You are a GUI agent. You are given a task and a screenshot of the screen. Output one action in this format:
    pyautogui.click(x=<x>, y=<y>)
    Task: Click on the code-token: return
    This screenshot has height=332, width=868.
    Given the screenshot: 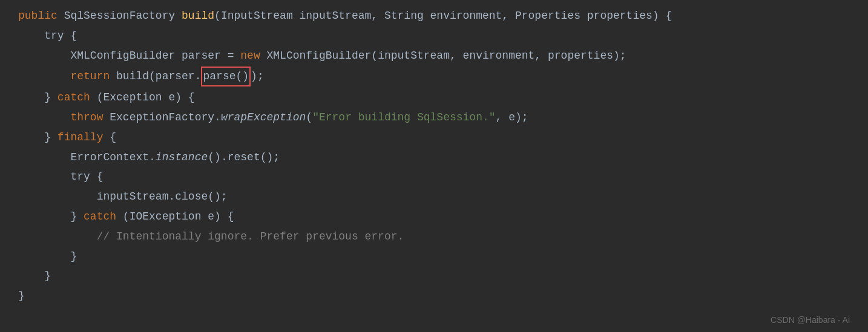 What is the action you would take?
    pyautogui.click(x=93, y=76)
    